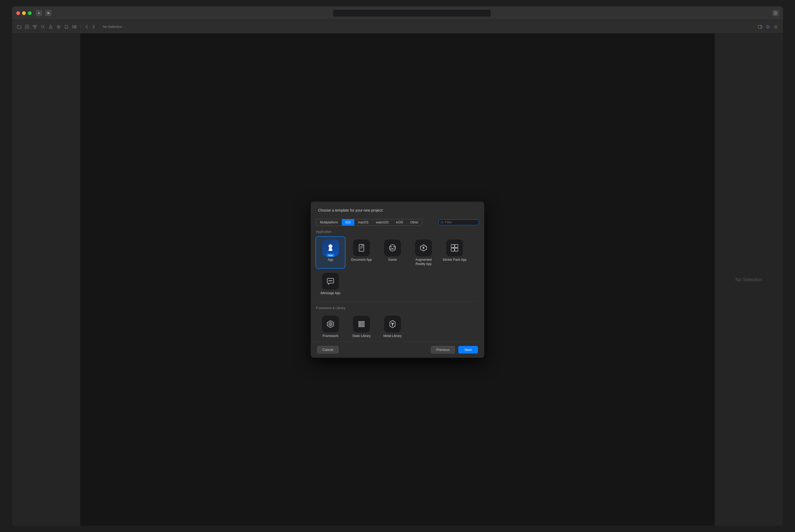 This screenshot has height=532, width=795. I want to click on app-label: App, so click(330, 260).